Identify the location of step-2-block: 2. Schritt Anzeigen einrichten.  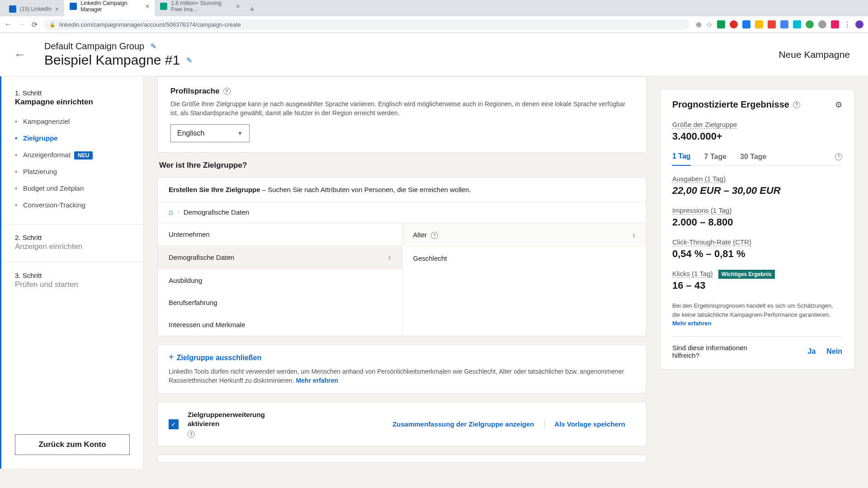
(72, 248).